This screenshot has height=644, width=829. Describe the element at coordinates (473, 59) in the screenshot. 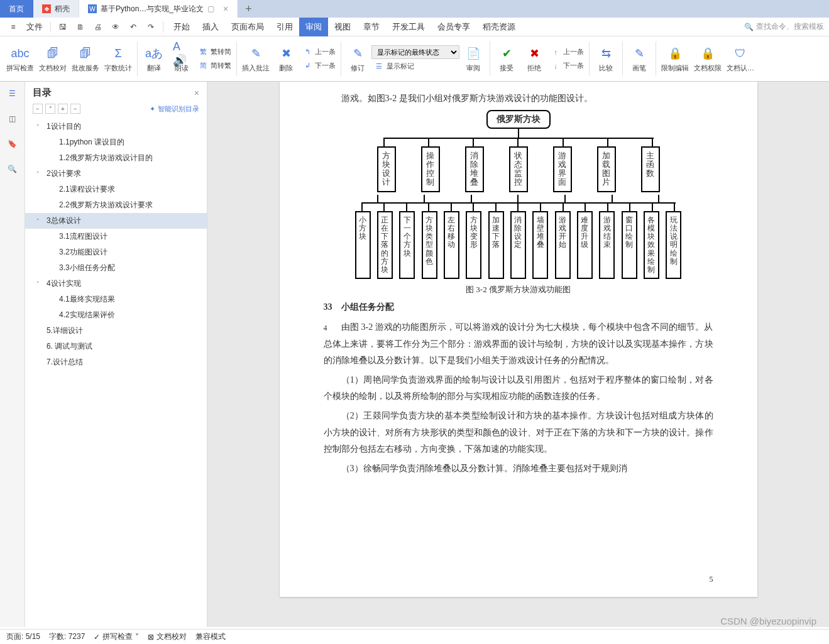

I see `review-button: 📄审阅` at that location.